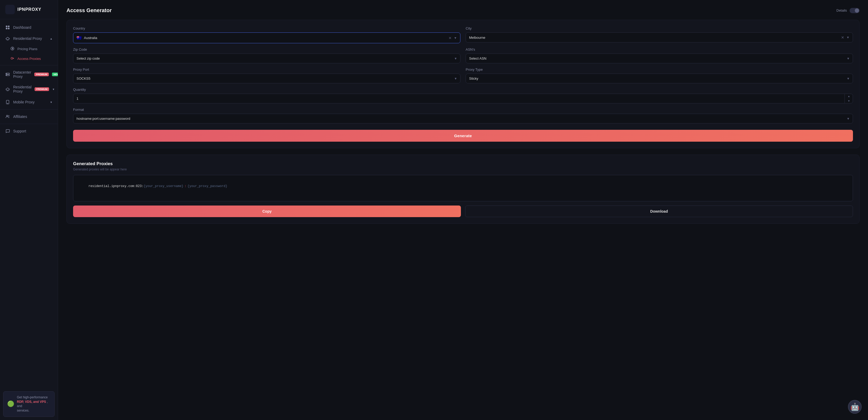  I want to click on sidebar-item-dashboard-label: Dashboard, so click(22, 28).